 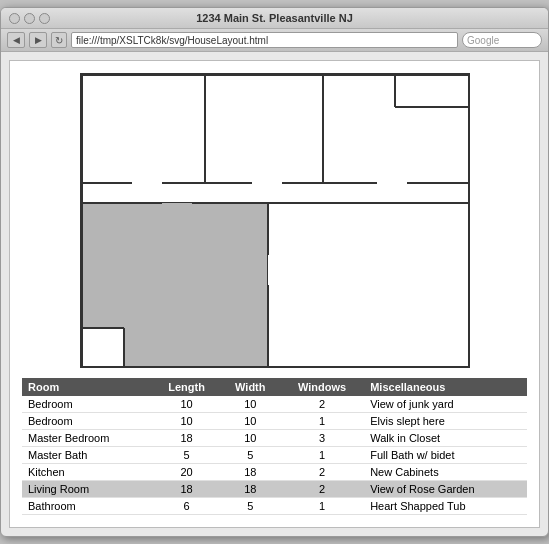 What do you see at coordinates (187, 472) in the screenshot?
I see `cell-length: 20` at bounding box center [187, 472].